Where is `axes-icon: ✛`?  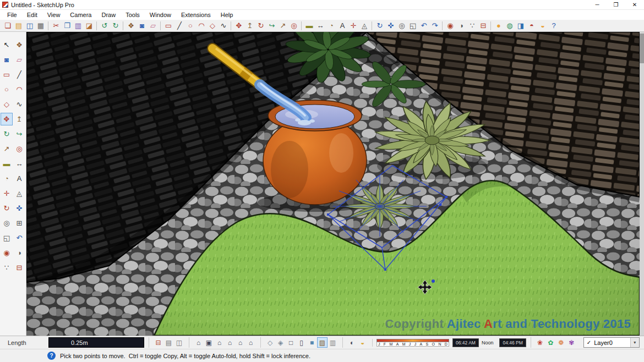
axes-icon: ✛ is located at coordinates (353, 26).